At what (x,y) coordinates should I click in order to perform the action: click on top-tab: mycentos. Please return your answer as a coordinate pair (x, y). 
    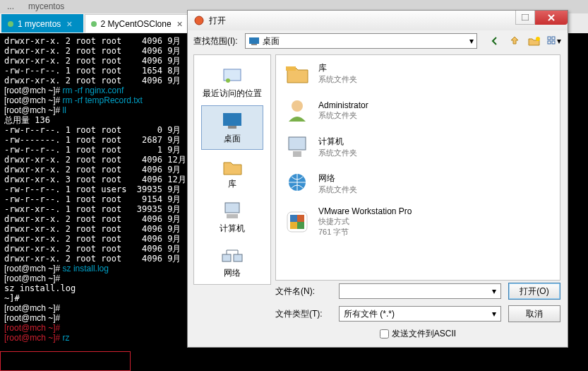
    Looking at the image, I should click on (47, 7).